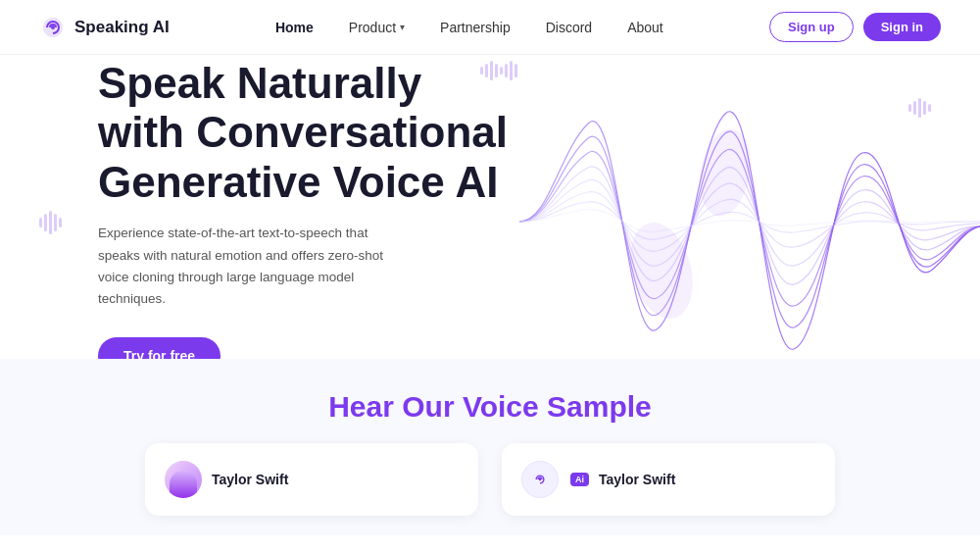 The width and height of the screenshot is (980, 552). What do you see at coordinates (475, 27) in the screenshot?
I see `nav-item-partnership: Partnership` at bounding box center [475, 27].